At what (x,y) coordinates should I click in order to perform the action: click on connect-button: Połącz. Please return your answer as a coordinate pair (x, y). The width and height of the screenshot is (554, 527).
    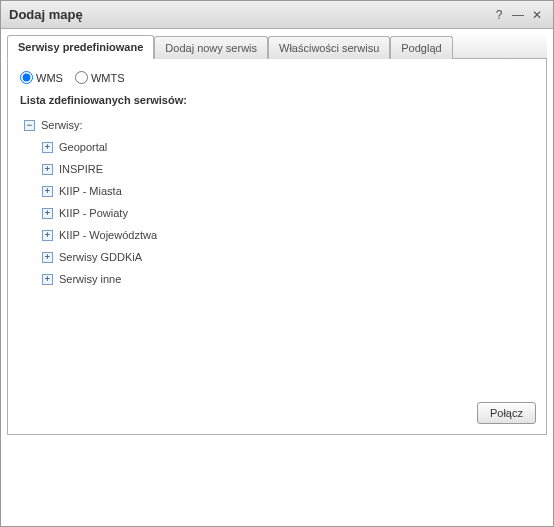
    Looking at the image, I should click on (506, 413).